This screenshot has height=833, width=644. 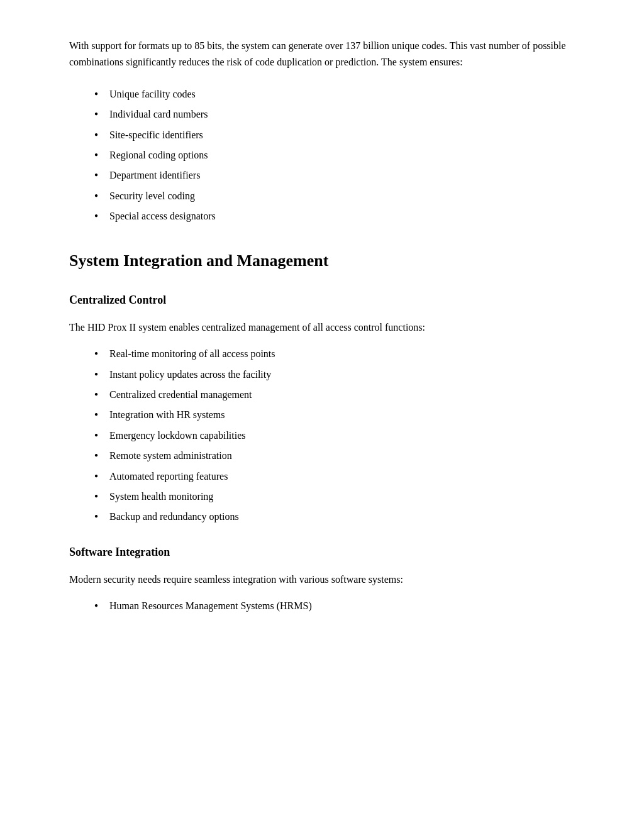 What do you see at coordinates (335, 94) in the screenshot?
I see `list-item: Unique facility codes` at bounding box center [335, 94].